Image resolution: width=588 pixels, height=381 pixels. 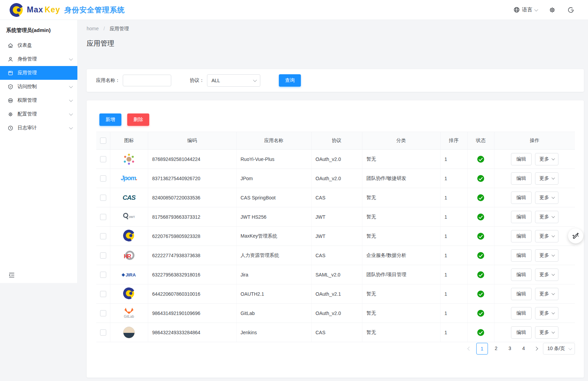 What do you see at coordinates (274, 159) in the screenshot?
I see `cell-name: RuoYi-Vue-Plus` at bounding box center [274, 159].